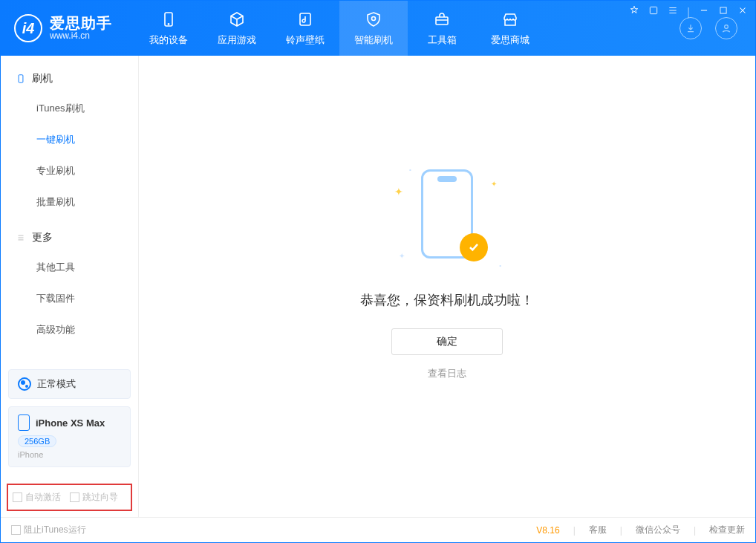 This screenshot has width=756, height=543. I want to click on view-log-link: 查看日志, so click(447, 374).